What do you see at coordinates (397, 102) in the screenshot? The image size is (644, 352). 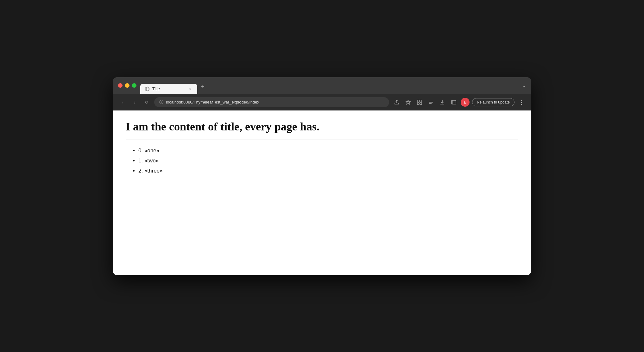 I see `share-button` at bounding box center [397, 102].